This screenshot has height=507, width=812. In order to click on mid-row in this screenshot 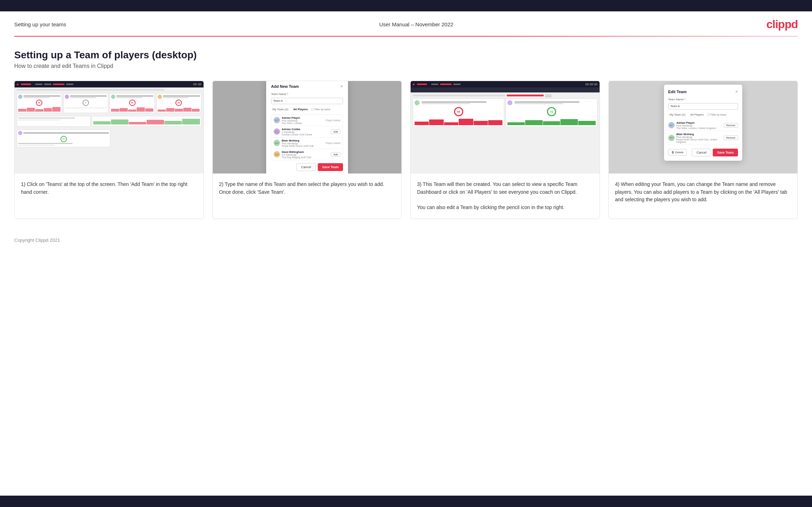, I will do `click(109, 121)`.